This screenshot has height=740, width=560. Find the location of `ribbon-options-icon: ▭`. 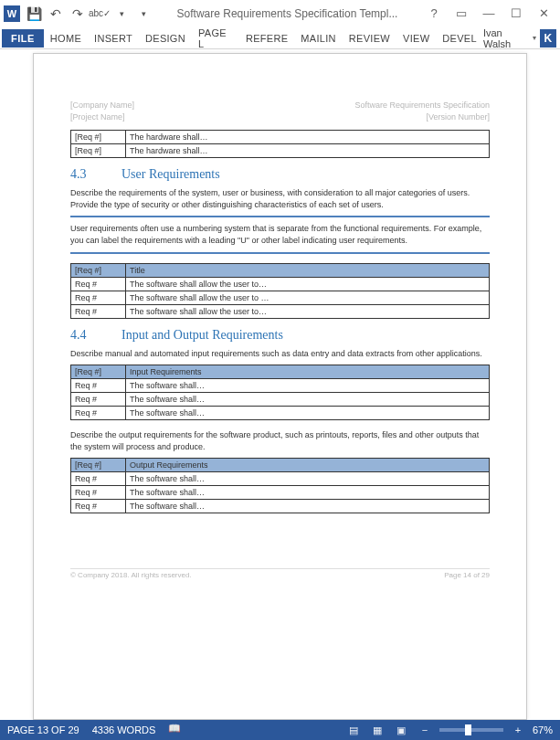

ribbon-options-icon: ▭ is located at coordinates (461, 14).